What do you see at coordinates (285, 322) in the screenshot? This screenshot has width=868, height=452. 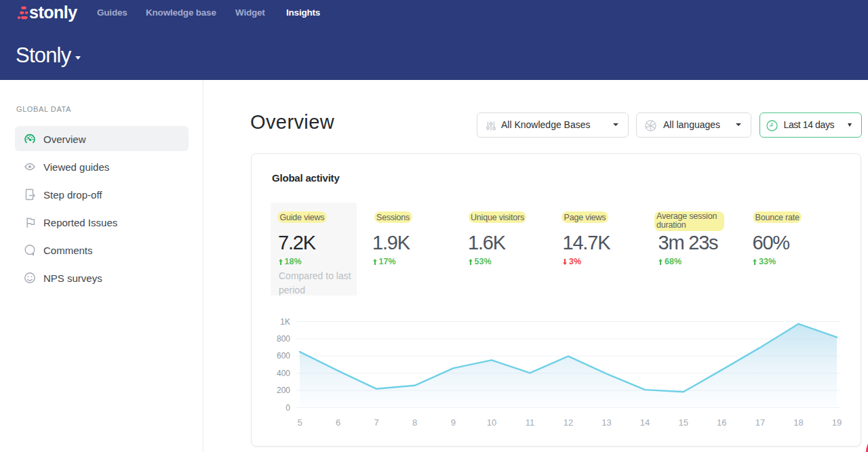 I see `svg-text: 1K` at bounding box center [285, 322].